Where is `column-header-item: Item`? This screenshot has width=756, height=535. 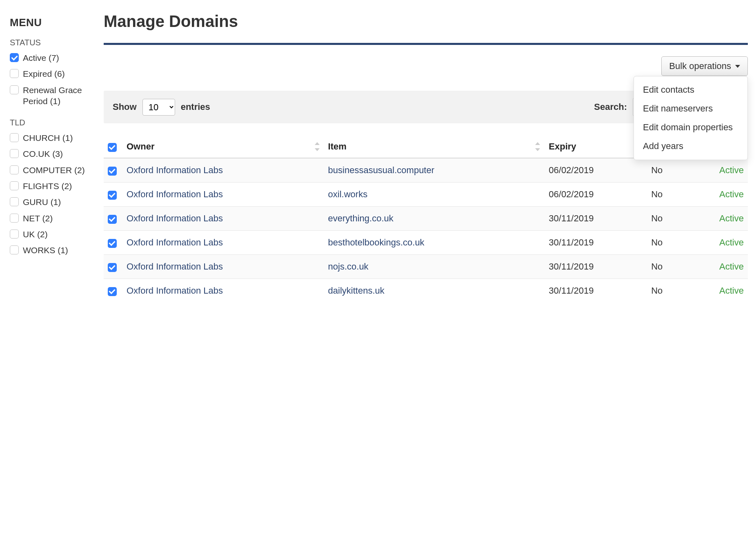
column-header-item: Item is located at coordinates (434, 147).